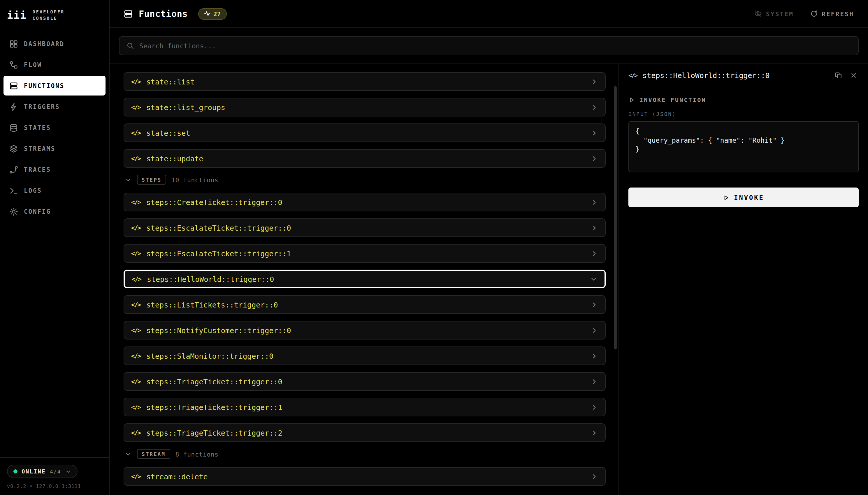 The height and width of the screenshot is (495, 868). I want to click on eye-off-icon, so click(758, 14).